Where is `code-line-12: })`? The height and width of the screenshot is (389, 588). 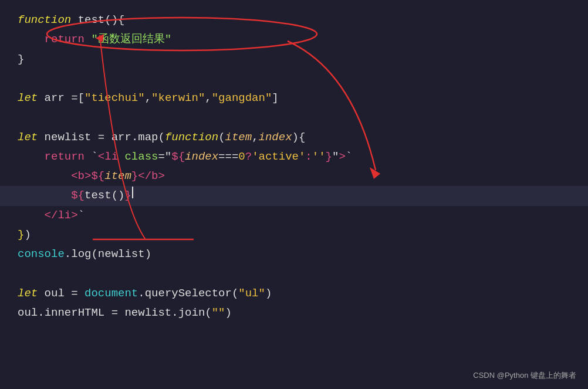 code-line-12: }) is located at coordinates (294, 235).